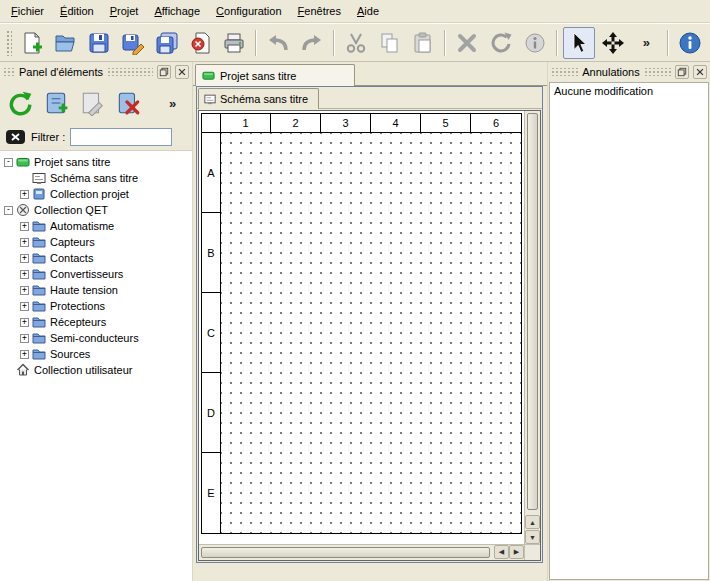 This screenshot has width=710, height=581. What do you see at coordinates (234, 43) in the screenshot?
I see `print-button` at bounding box center [234, 43].